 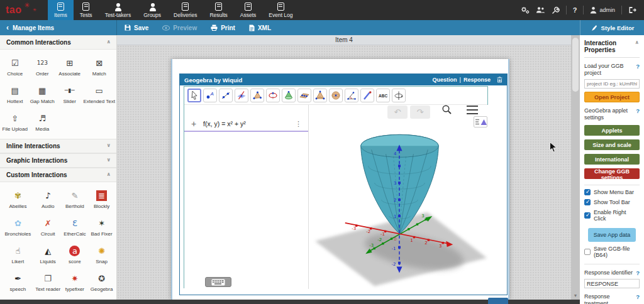 What do you see at coordinates (399, 95) in the screenshot?
I see `rotate-3d-view-tool` at bounding box center [399, 95].